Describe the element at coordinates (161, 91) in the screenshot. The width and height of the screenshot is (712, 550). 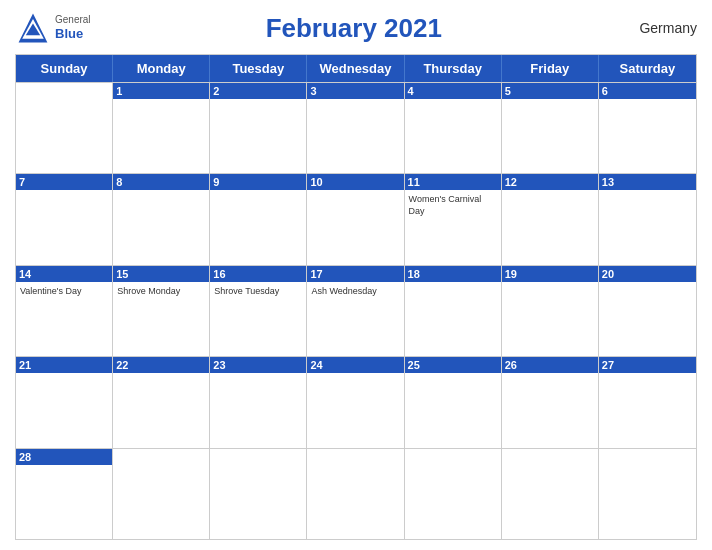
I see `cell-day-number: 1` at that location.